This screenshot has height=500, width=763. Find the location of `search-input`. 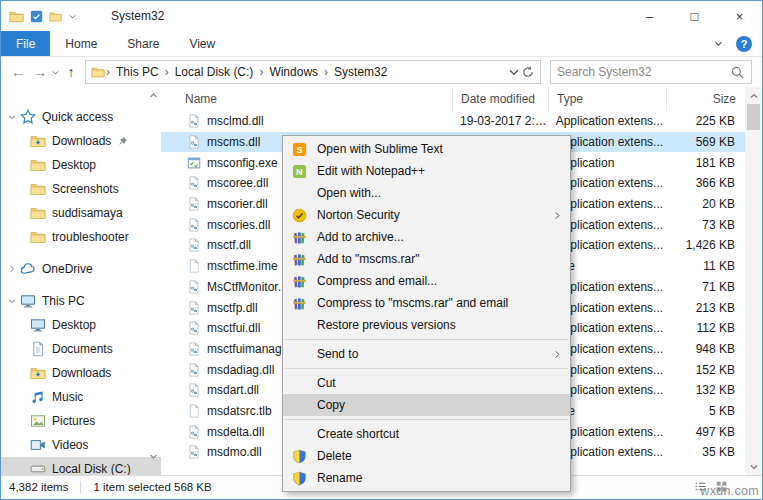

search-input is located at coordinates (644, 72).